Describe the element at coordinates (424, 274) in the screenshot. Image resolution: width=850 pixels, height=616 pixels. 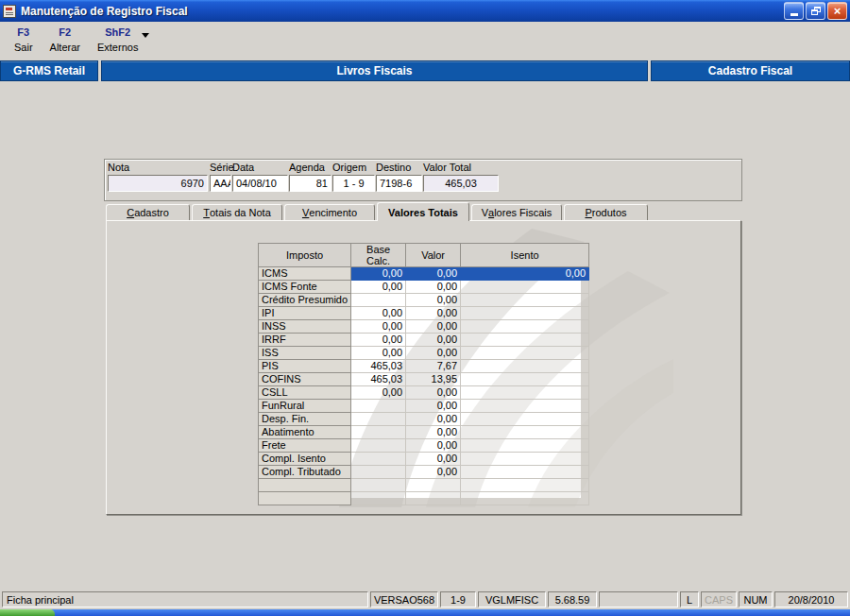
I see `table-row-icms: ICMS0,000,000,00` at that location.